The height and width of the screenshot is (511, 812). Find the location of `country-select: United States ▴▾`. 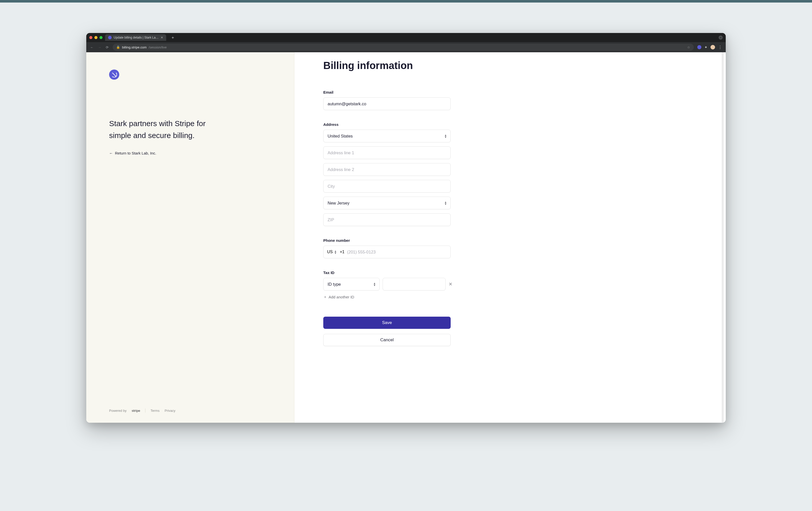

country-select: United States ▴▾ is located at coordinates (387, 136).